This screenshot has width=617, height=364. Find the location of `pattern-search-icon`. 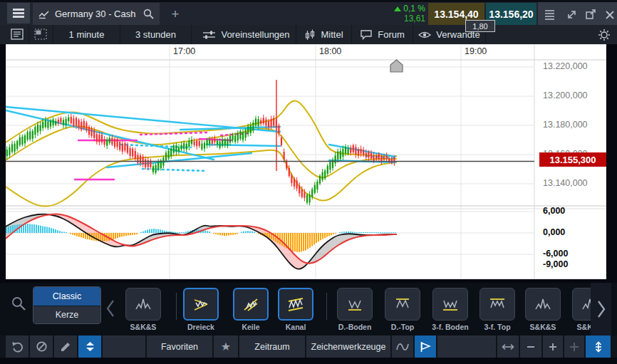

pattern-search-icon is located at coordinates (19, 304).